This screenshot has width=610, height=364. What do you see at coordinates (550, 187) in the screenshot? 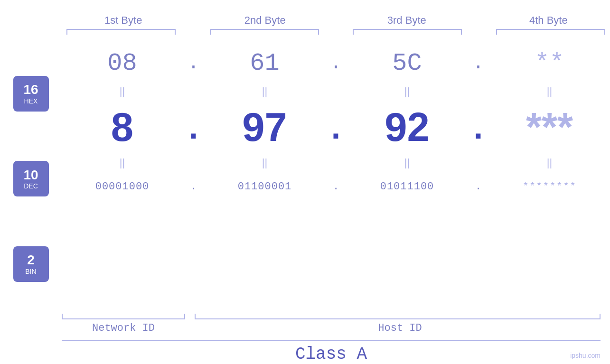
I see `bin-byte4: ********` at bounding box center [550, 187].